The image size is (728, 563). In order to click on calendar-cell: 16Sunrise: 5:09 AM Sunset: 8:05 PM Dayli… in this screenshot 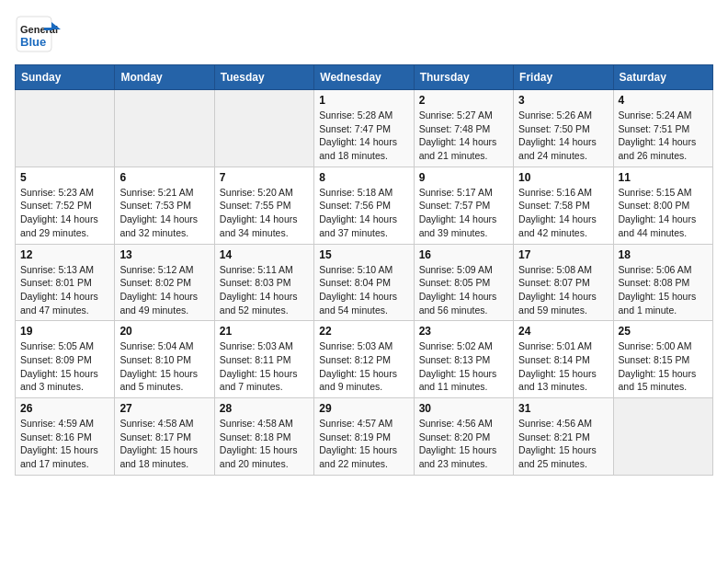, I will do `click(463, 282)`.